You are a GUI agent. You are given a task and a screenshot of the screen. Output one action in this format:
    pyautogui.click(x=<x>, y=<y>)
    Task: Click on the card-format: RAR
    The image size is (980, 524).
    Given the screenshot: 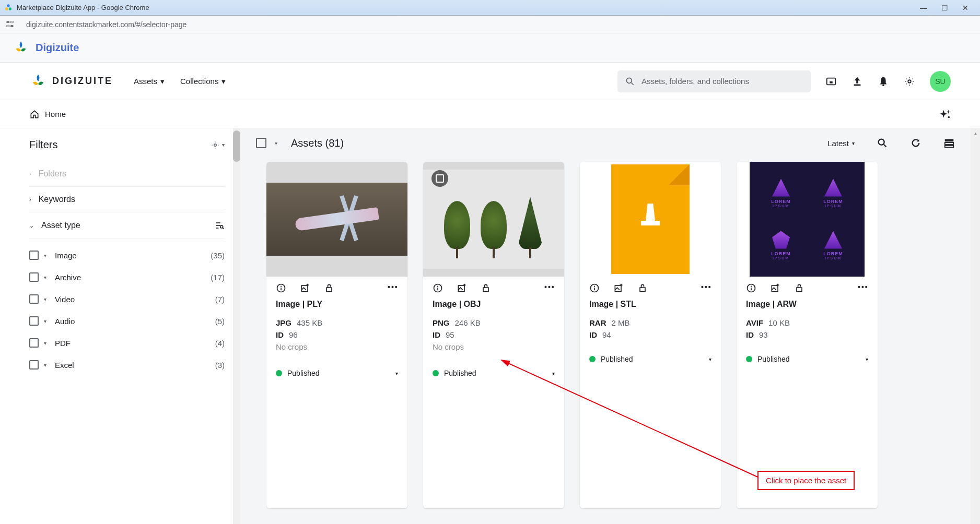 What is the action you would take?
    pyautogui.click(x=598, y=323)
    